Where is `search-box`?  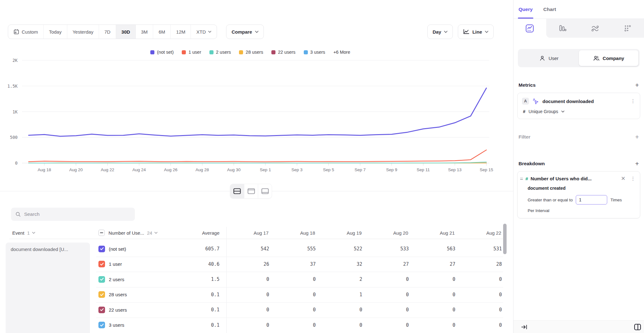
search-box is located at coordinates (73, 214).